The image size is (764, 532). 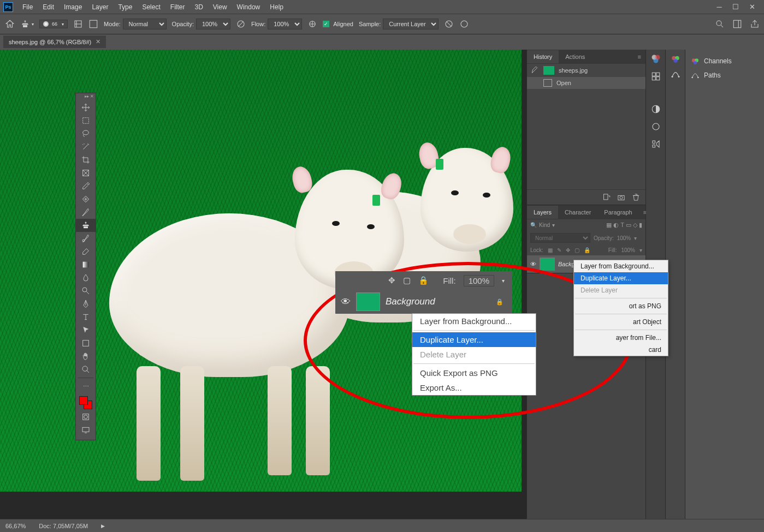 I want to click on ctx-quick-export: ort as PNG, so click(x=621, y=306).